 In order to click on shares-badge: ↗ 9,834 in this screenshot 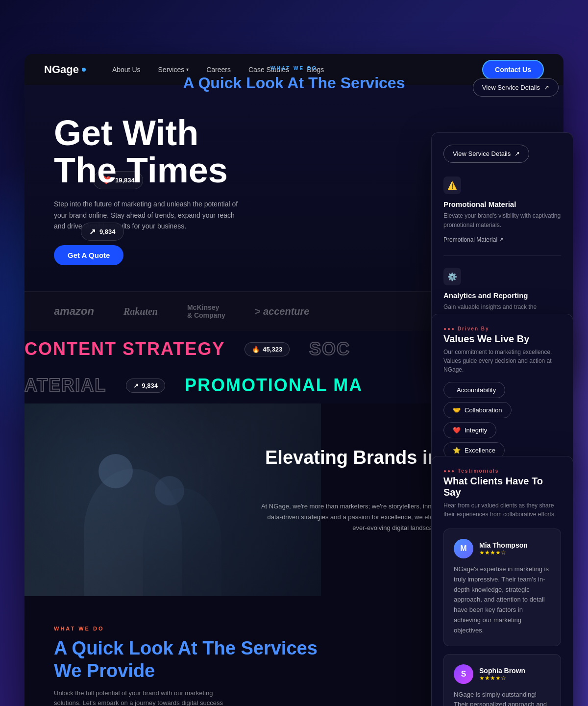, I will do `click(102, 231)`.